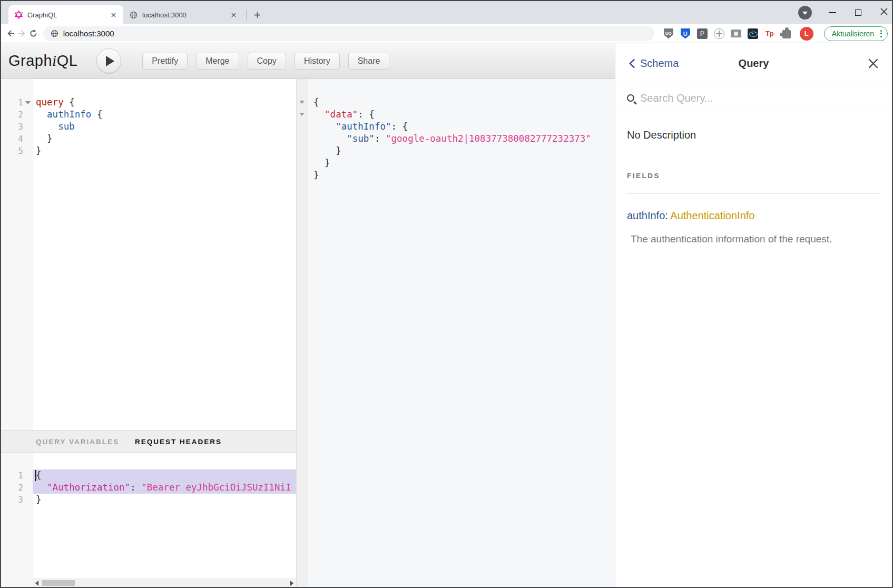 The width and height of the screenshot is (893, 588). I want to click on bitwarden-shield-icon: U, so click(685, 34).